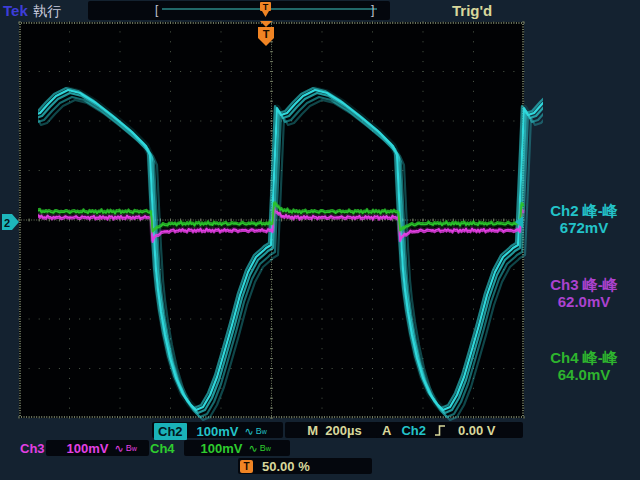 This screenshot has width=640, height=480. What do you see at coordinates (259, 448) in the screenshot?
I see `ch4-coupling-icons: ∿ Bw` at bounding box center [259, 448].